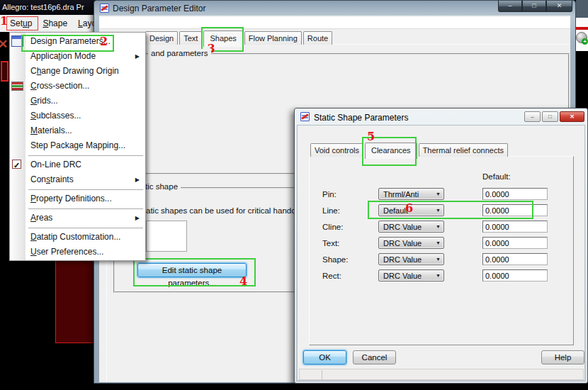 Image resolution: width=588 pixels, height=390 pixels. Describe the element at coordinates (78, 71) in the screenshot. I see `menu-item-change-drawing-origin: Change Drawing Origin` at that location.